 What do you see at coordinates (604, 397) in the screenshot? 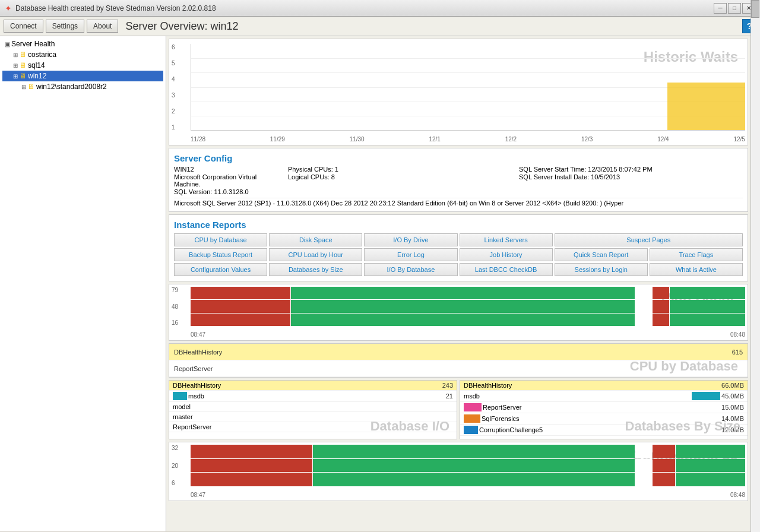
I see `size-row-msdb: msdb 45.0MB` at bounding box center [604, 397].